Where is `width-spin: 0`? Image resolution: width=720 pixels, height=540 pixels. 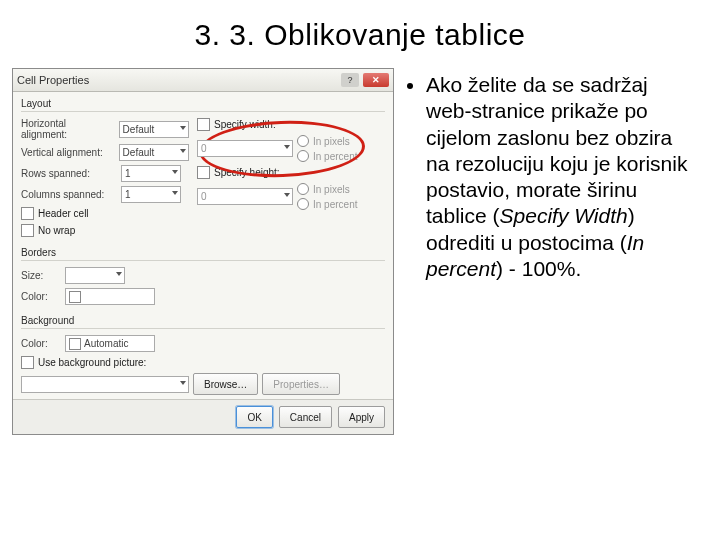 width-spin: 0 is located at coordinates (245, 148).